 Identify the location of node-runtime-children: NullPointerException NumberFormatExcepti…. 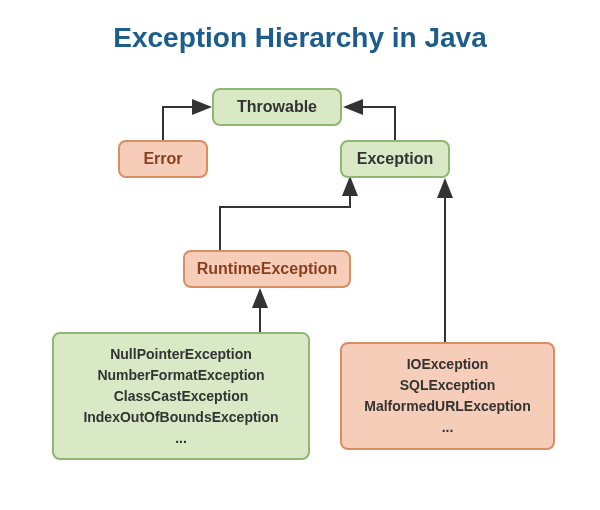
(181, 396).